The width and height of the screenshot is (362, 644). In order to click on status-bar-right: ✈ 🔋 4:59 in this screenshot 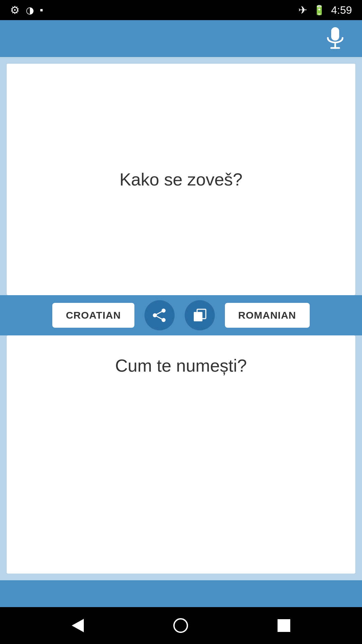, I will do `click(325, 10)`.